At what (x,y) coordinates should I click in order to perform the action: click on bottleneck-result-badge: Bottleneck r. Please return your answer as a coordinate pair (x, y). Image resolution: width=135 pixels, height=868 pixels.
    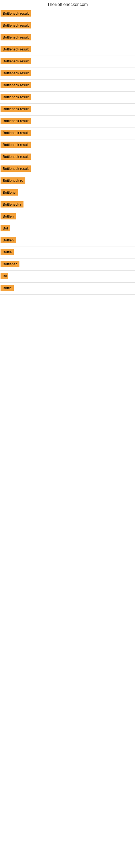
    Looking at the image, I should click on (12, 204).